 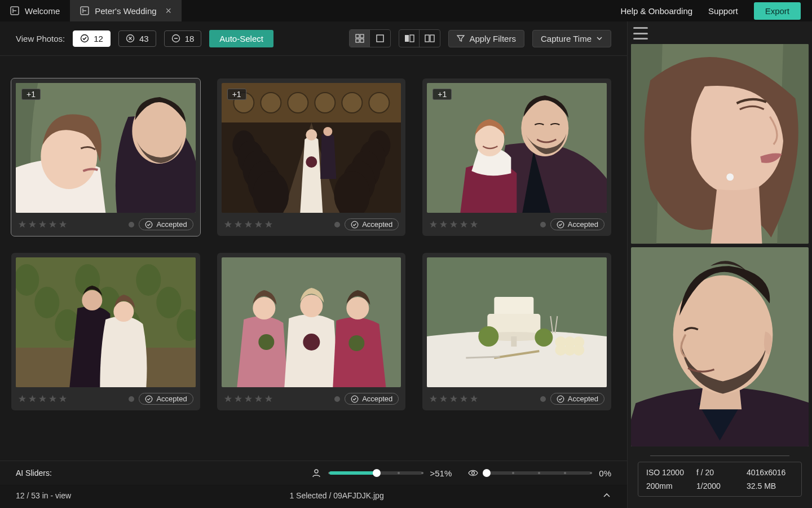 What do you see at coordinates (420, 38) in the screenshot?
I see `compare-toggle` at bounding box center [420, 38].